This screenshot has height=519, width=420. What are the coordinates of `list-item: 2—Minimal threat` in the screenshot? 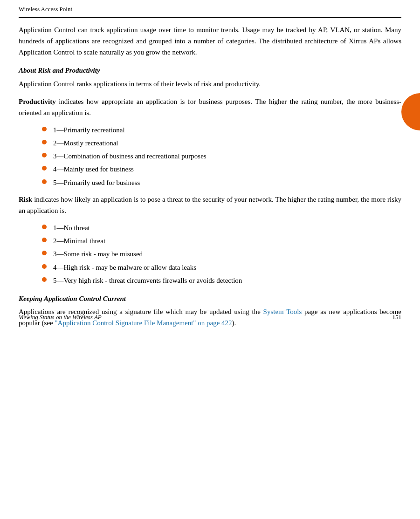 It's located at (210, 241).